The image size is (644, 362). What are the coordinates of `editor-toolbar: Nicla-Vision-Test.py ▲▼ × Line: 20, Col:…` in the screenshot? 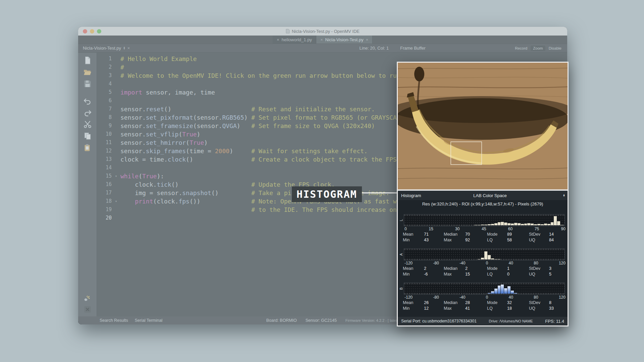 It's located at (323, 48).